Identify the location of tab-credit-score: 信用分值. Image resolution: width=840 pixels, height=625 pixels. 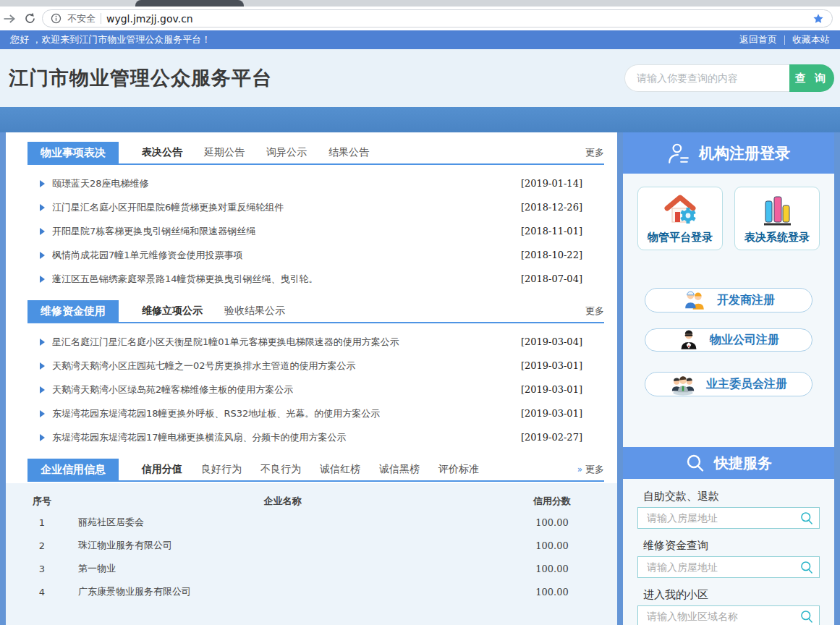
(162, 469).